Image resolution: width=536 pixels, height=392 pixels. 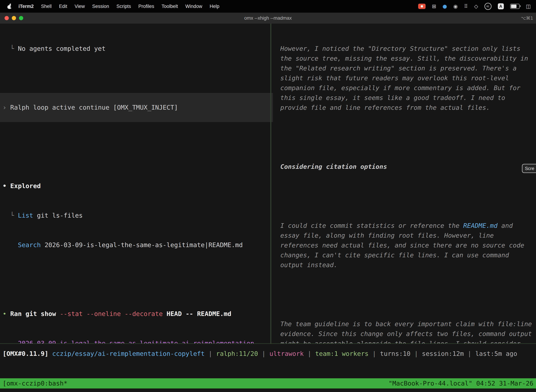 I want to click on dark-app-icon: ◉, so click(x=456, y=6).